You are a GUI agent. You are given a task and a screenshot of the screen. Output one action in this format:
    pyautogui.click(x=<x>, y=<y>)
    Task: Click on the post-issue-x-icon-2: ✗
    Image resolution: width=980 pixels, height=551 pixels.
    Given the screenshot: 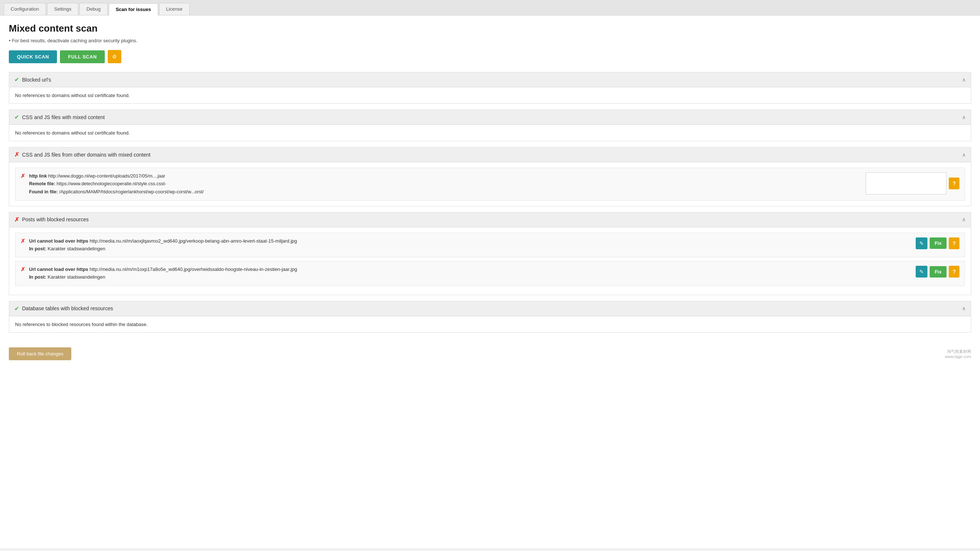 What is the action you would take?
    pyautogui.click(x=23, y=269)
    